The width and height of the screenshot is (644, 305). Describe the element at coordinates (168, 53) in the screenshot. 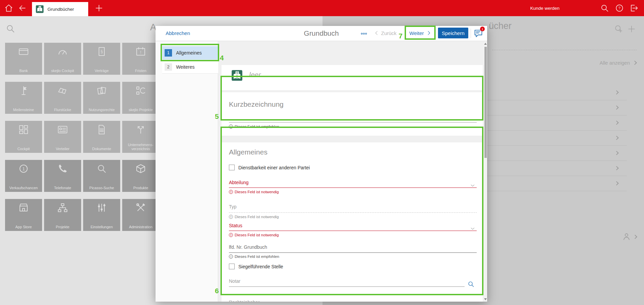

I see `step-number-badge: 1` at that location.